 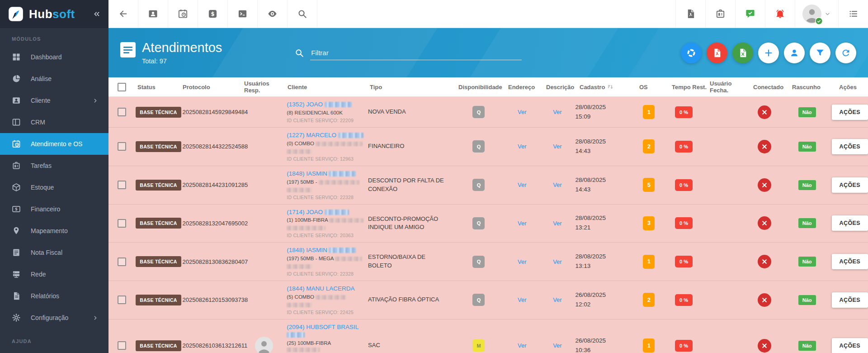 I want to click on collapse-sidebar-icon, so click(x=97, y=14).